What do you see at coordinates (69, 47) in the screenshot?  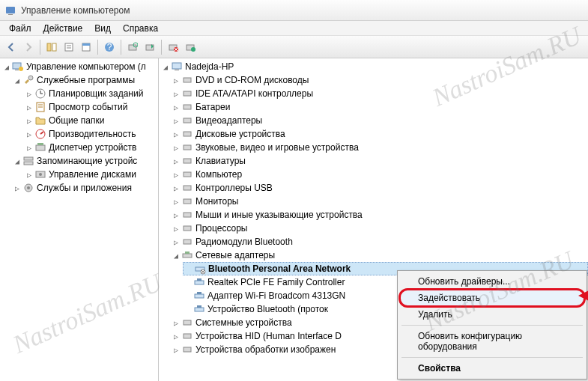 I see `toolbar-properties` at bounding box center [69, 47].